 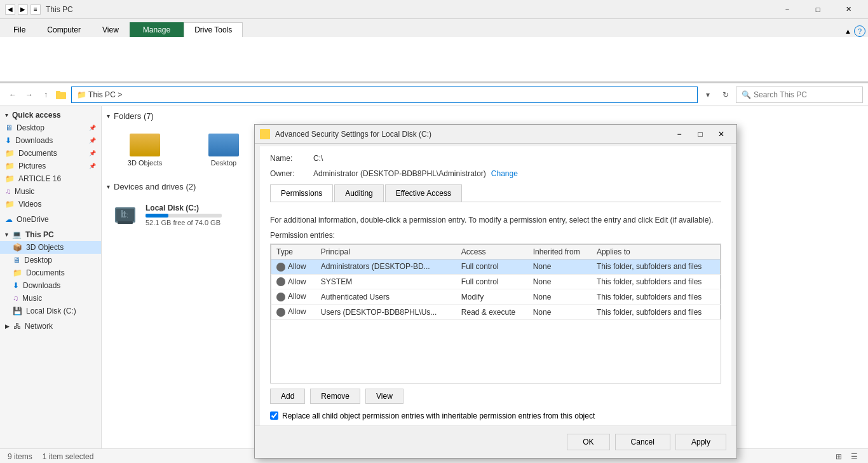 What do you see at coordinates (358, 193) in the screenshot?
I see `tab-auditing: Auditing` at bounding box center [358, 193].